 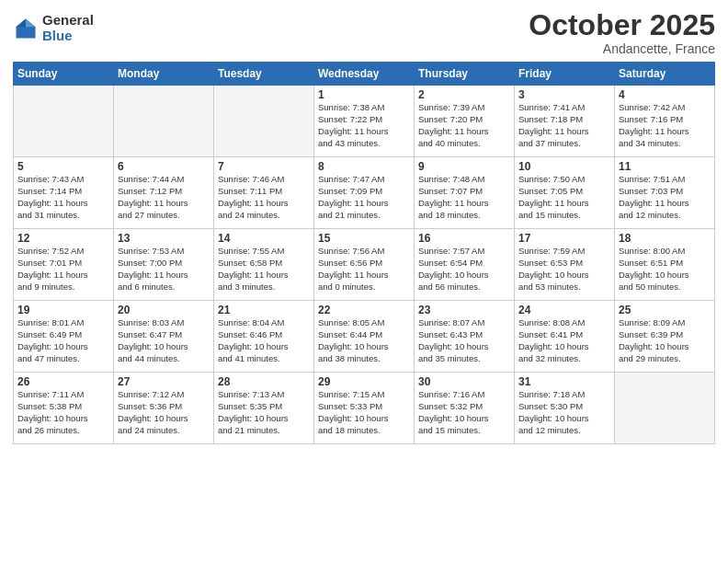 I want to click on day-info: Sunrise: 7:53 AM Sunset: 7:00 PM Dayligh…, so click(x=164, y=269).